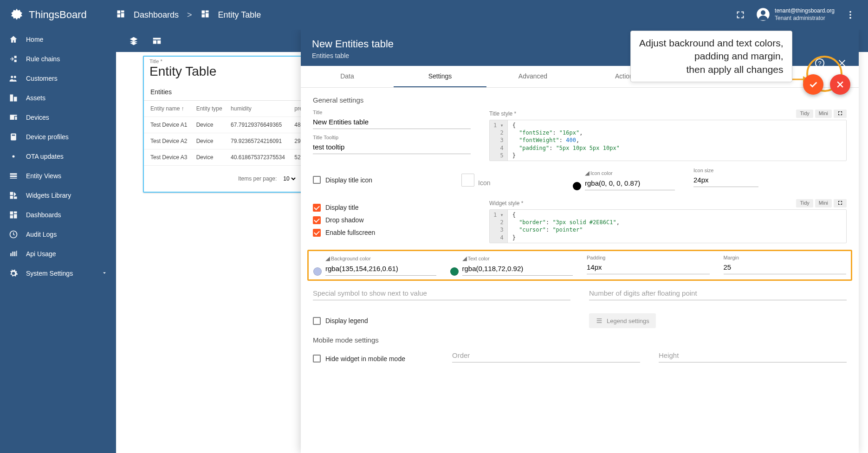  What do you see at coordinates (434, 15) in the screenshot?
I see `app-header: ThingsBoard Dashboards > Entity Table te…` at bounding box center [434, 15].